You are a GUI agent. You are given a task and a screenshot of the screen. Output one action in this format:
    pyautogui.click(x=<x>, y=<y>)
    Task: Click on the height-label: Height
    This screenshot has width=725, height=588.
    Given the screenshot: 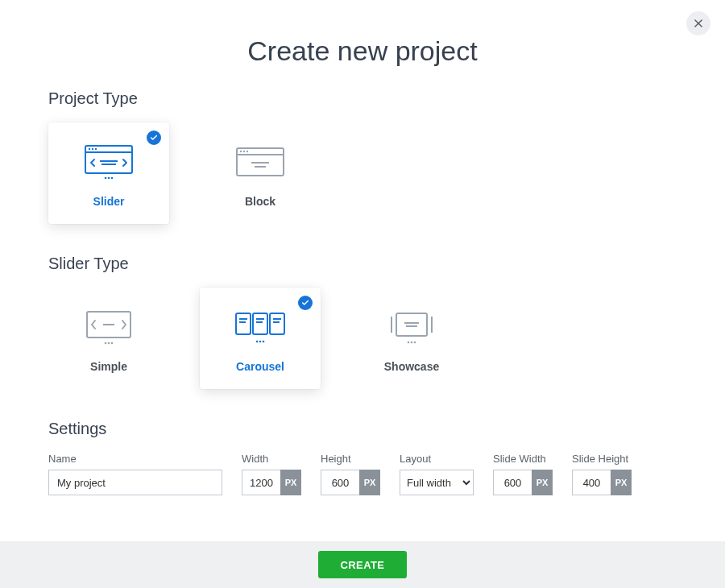 What is the action you would take?
    pyautogui.click(x=350, y=459)
    